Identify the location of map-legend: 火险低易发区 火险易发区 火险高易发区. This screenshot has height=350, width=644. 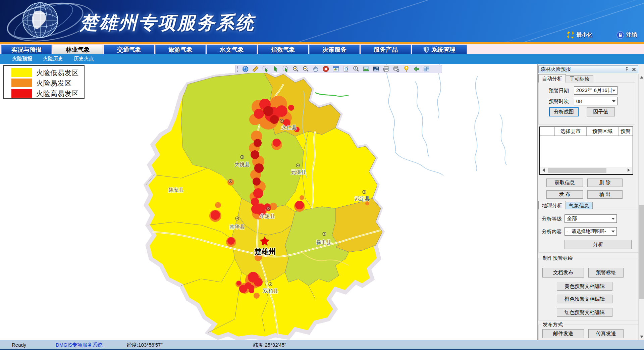
(44, 82).